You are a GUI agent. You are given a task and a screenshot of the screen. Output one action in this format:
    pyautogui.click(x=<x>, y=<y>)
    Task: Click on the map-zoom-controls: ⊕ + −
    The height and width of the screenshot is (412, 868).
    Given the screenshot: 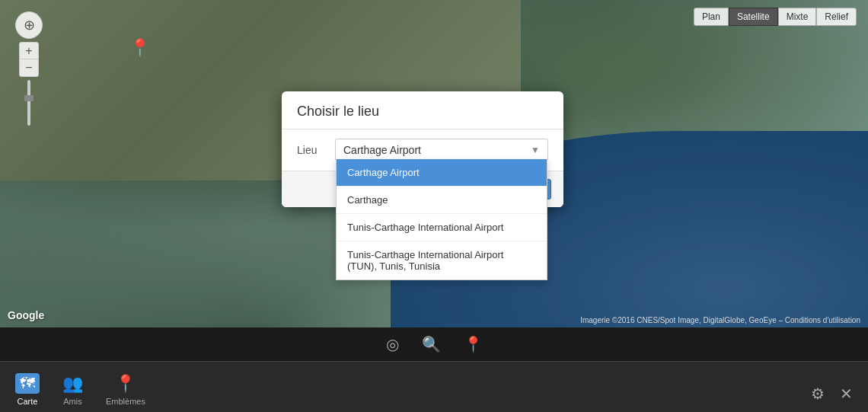 What is the action you would take?
    pyautogui.click(x=29, y=70)
    